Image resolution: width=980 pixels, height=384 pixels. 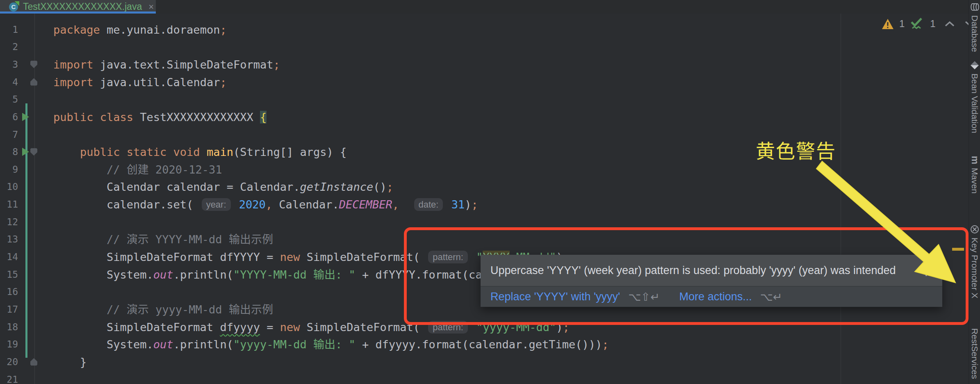 What do you see at coordinates (974, 97) in the screenshot?
I see `toolwindow-bean-validation: Bean Validation` at bounding box center [974, 97].